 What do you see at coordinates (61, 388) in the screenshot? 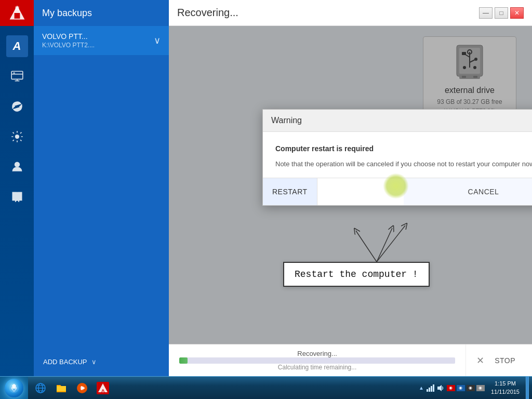
I see `explorer-icon` at bounding box center [61, 388].